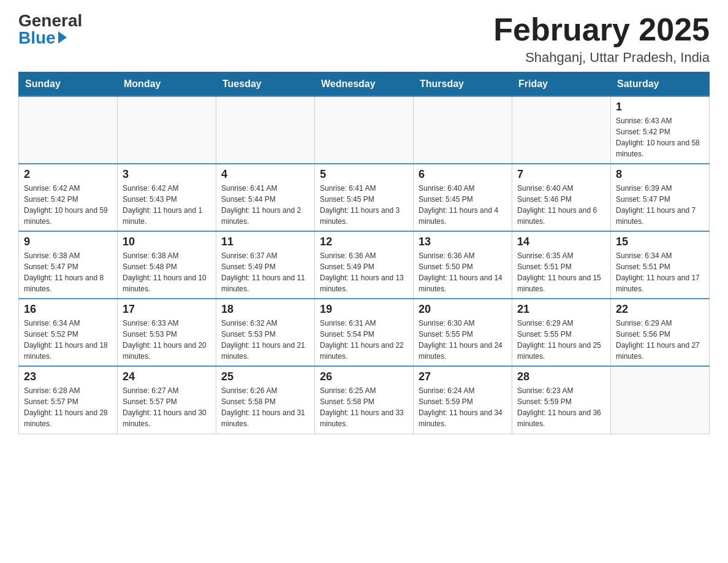 Image resolution: width=728 pixels, height=563 pixels. Describe the element at coordinates (660, 137) in the screenshot. I see `day-info: Sunrise: 6:43 AMSunset: 5:42 PMDaylight:…` at that location.